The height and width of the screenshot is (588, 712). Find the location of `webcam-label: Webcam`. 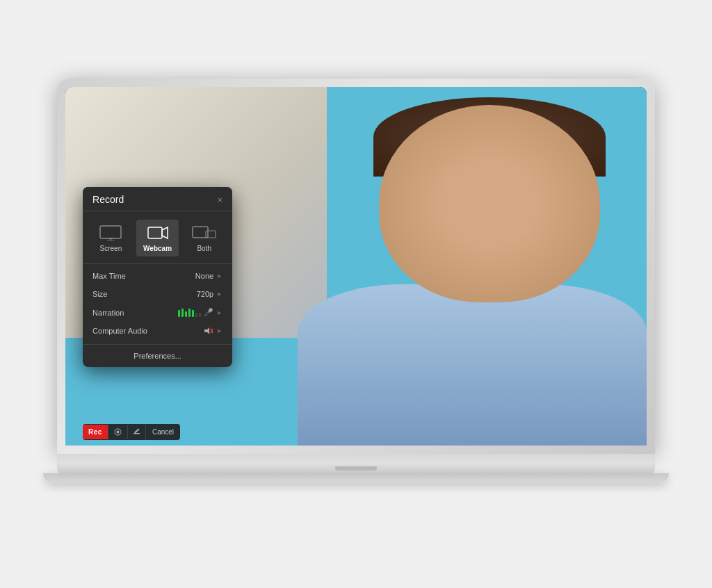

webcam-label: Webcam is located at coordinates (157, 249).